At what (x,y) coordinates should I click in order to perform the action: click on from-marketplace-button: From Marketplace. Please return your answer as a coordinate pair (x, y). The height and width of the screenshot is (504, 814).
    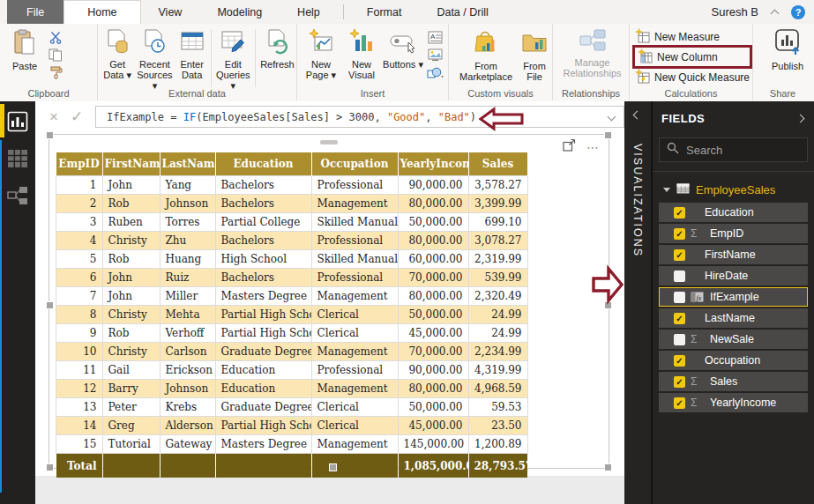
    Looking at the image, I should click on (486, 55).